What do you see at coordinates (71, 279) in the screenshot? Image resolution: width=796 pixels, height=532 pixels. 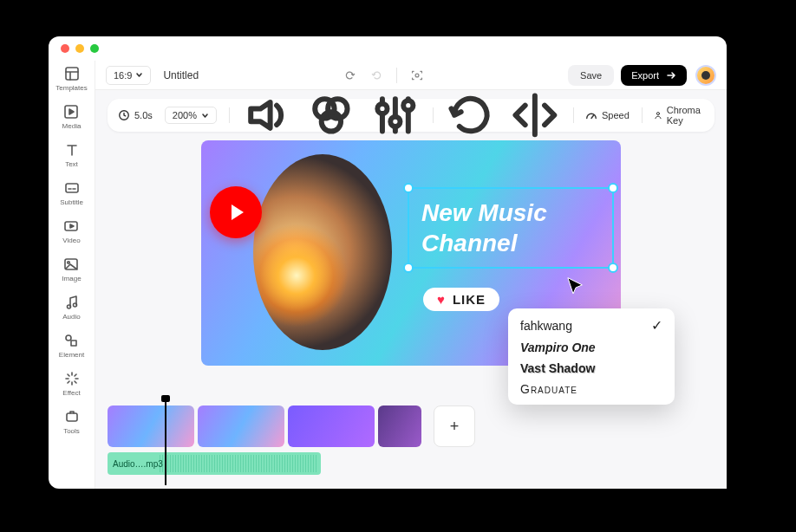 I see `sidebar-label: Image` at bounding box center [71, 279].